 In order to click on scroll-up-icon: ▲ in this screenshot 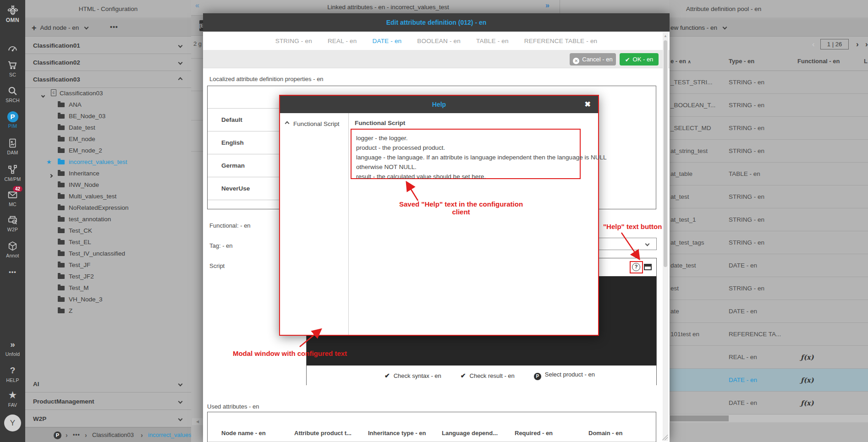, I will do `click(665, 35)`.